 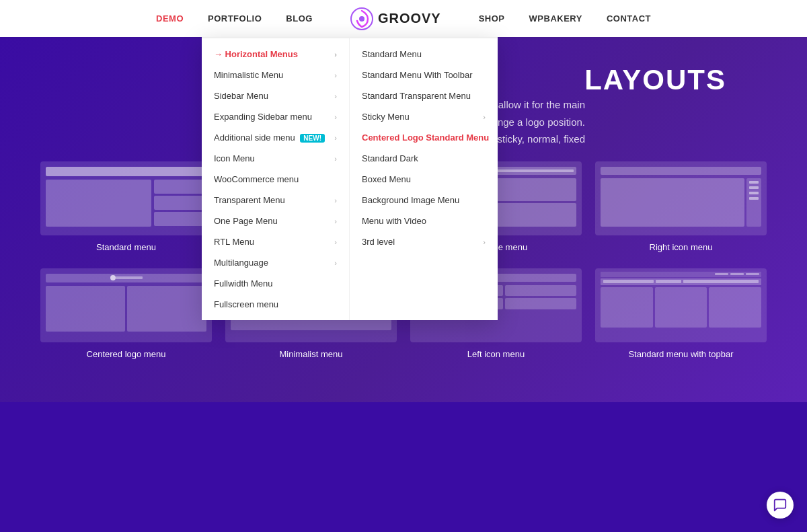 I want to click on nav-contact: CONTACT, so click(x=629, y=19).